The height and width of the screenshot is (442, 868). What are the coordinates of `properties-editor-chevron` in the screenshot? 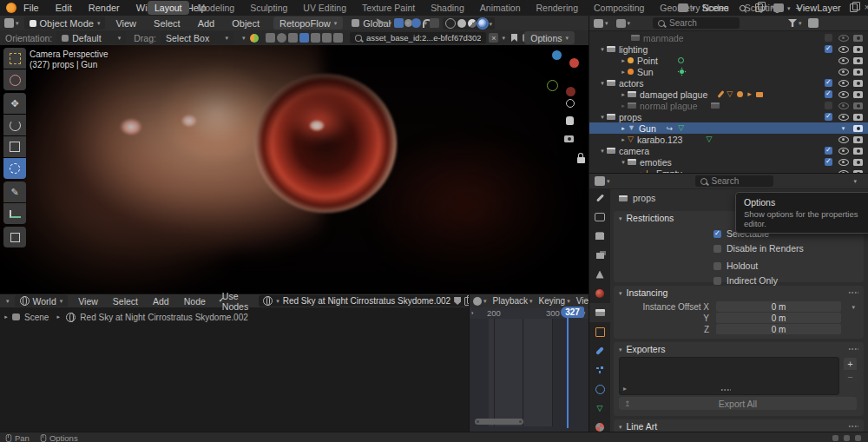 It's located at (608, 181).